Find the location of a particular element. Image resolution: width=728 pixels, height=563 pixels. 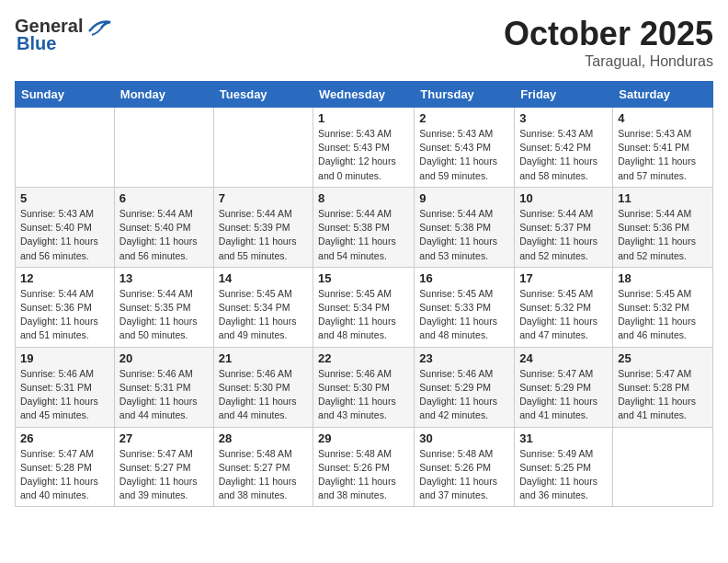

logo: General Blue is located at coordinates (63, 35).